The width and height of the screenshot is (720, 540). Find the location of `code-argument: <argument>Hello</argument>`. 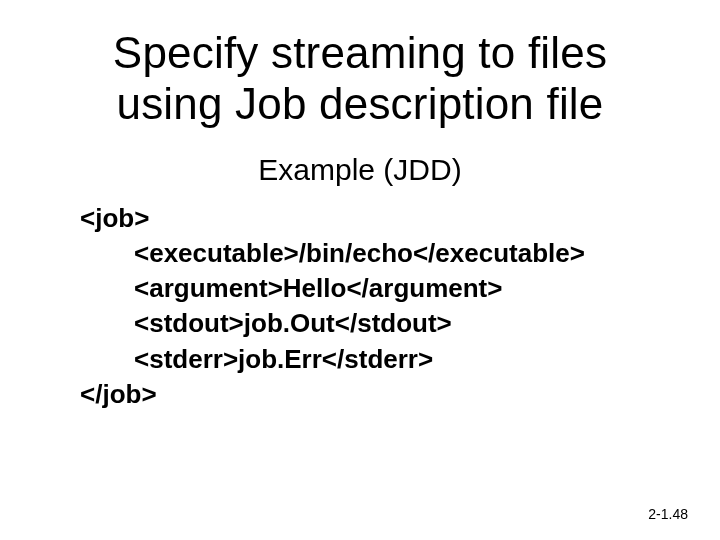

code-argument: <argument>Hello</argument> is located at coordinates (380, 288).